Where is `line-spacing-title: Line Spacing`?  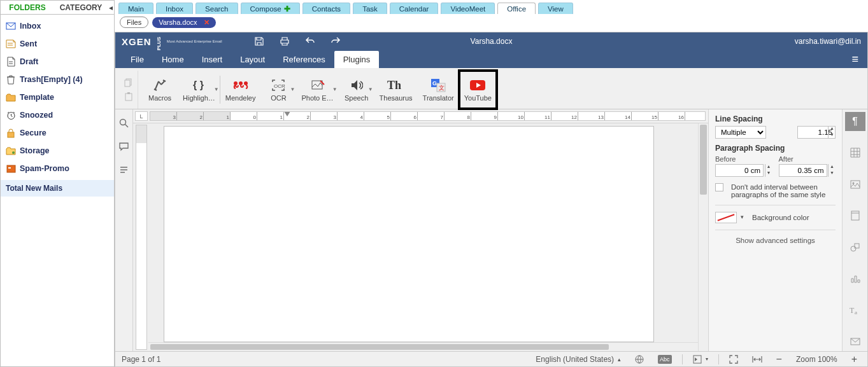
line-spacing-title: Line Spacing is located at coordinates (776, 119).